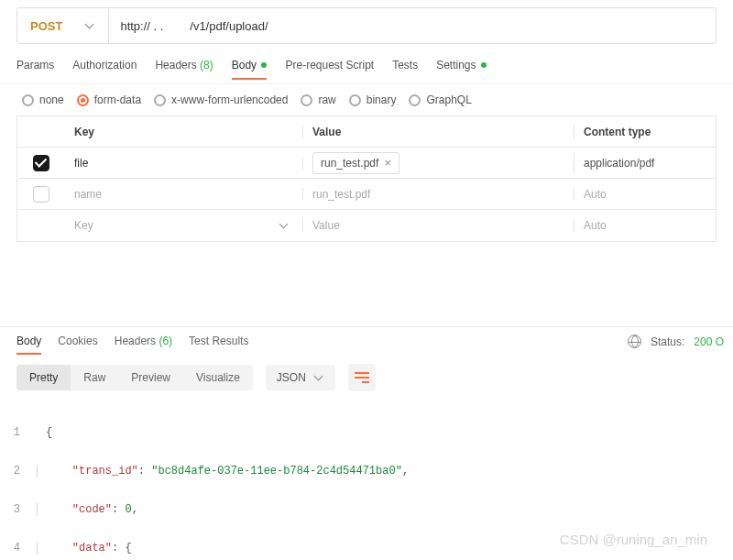  I want to click on status-code: 200 O, so click(709, 342).